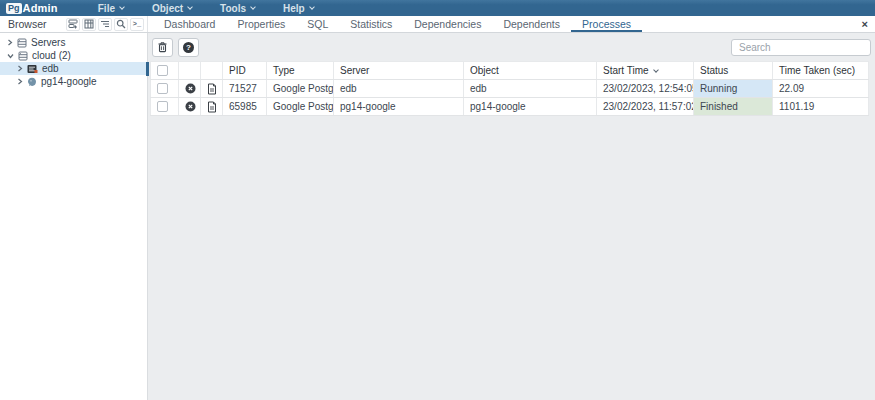 This screenshot has height=400, width=875. I want to click on browser-panel-title: Browser, so click(28, 24).